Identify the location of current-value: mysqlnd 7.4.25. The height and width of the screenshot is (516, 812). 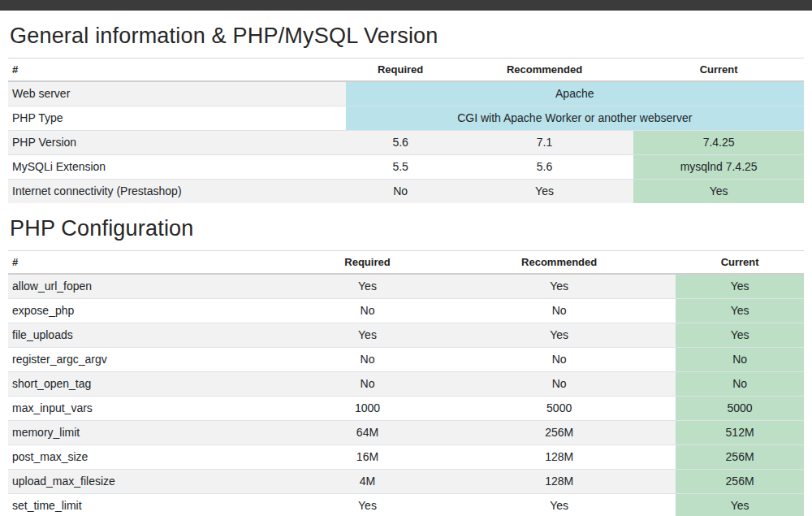
(719, 167).